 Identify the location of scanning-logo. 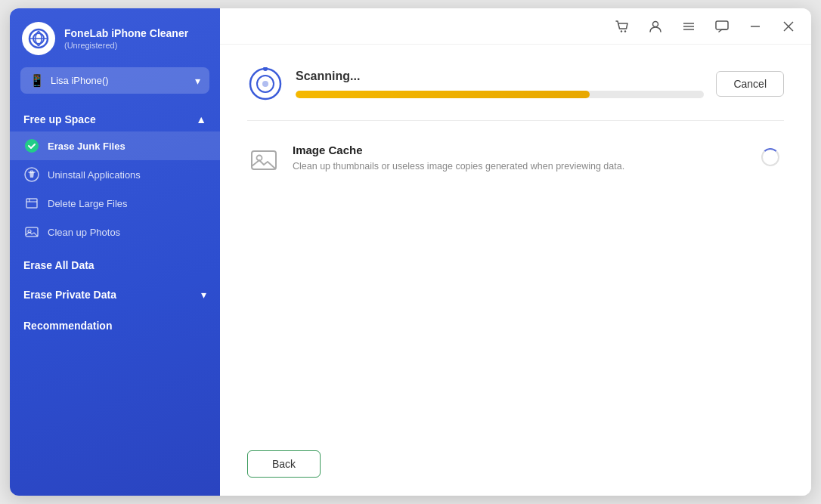
(265, 84).